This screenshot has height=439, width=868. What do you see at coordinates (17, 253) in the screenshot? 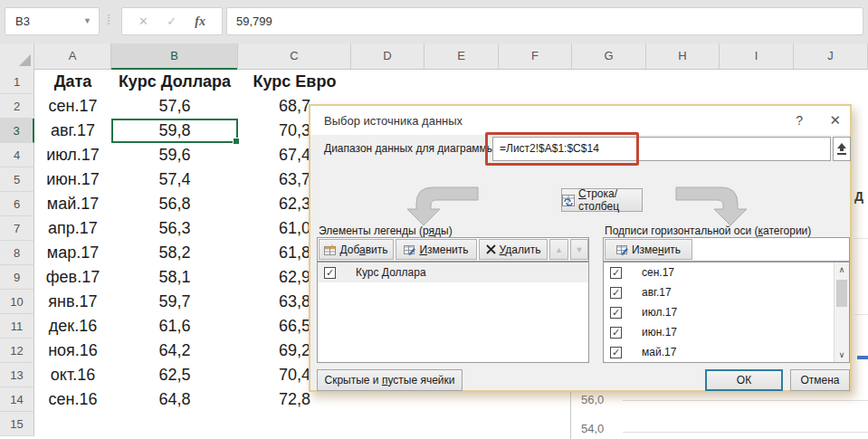
I see `row-header-8: 8` at bounding box center [17, 253].